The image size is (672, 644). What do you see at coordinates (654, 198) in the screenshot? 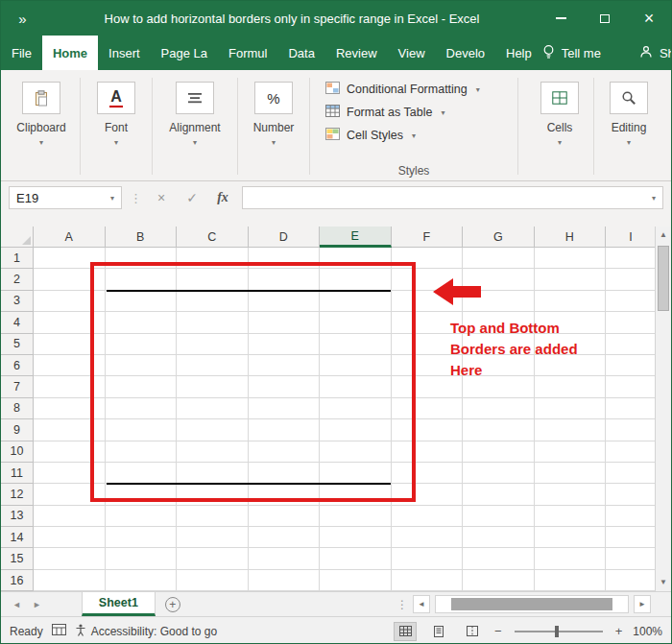
I see `formula-bar-expand-icon: ▾` at bounding box center [654, 198].